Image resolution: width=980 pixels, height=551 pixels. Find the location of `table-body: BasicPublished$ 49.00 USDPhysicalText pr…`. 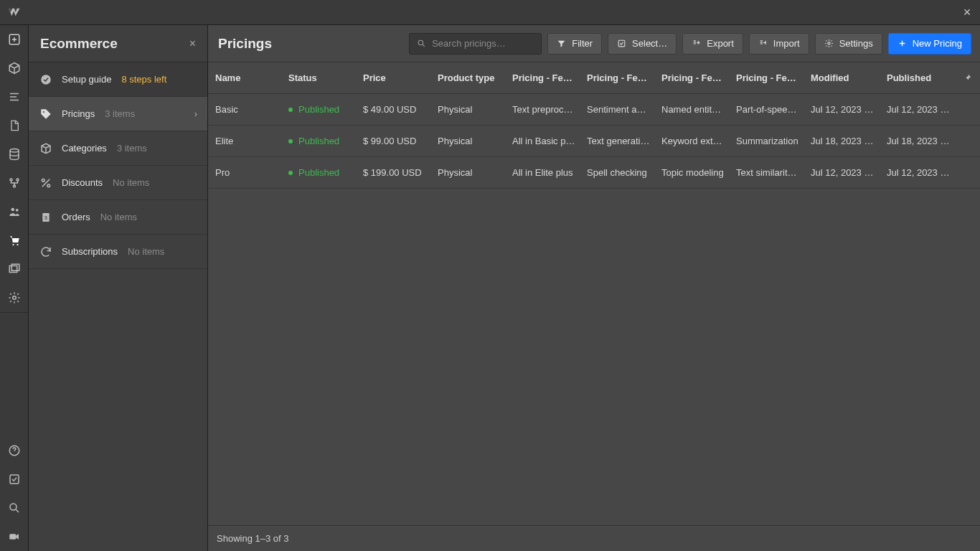

table-body: BasicPublished$ 49.00 USDPhysicalText pr… is located at coordinates (594, 141).